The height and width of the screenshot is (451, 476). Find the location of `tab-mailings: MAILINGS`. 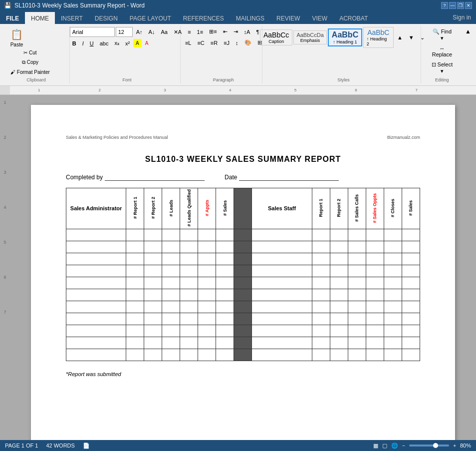

tab-mailings: MAILINGS is located at coordinates (250, 18).